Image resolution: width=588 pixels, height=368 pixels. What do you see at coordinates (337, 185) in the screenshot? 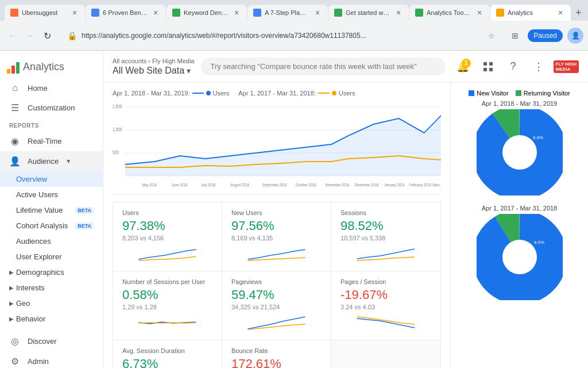
I see `svg-text: November 2018` at bounding box center [337, 185].